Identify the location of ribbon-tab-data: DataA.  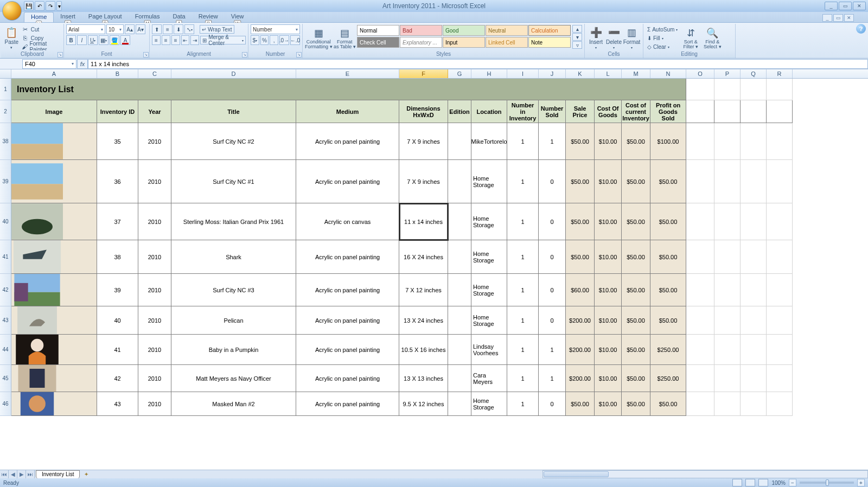
(179, 17).